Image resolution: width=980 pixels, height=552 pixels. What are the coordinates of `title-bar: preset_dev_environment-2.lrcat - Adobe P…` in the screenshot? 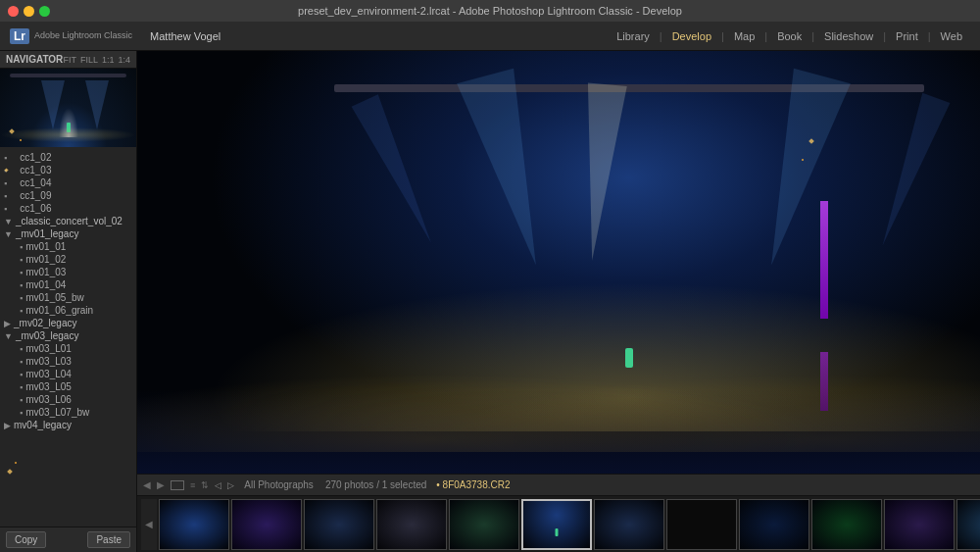 It's located at (490, 11).